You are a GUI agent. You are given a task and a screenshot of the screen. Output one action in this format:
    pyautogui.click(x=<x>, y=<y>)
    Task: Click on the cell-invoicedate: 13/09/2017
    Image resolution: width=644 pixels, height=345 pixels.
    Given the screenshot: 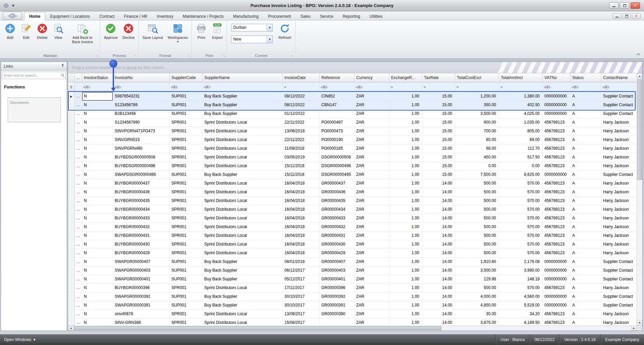 What is the action you would take?
    pyautogui.click(x=301, y=314)
    